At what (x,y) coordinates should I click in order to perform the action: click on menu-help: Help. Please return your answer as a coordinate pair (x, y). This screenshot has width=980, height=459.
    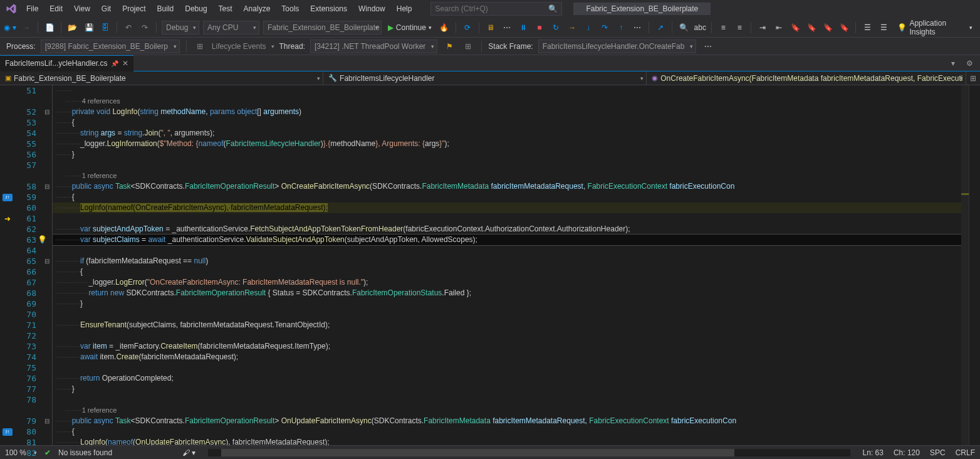
    Looking at the image, I should click on (405, 9).